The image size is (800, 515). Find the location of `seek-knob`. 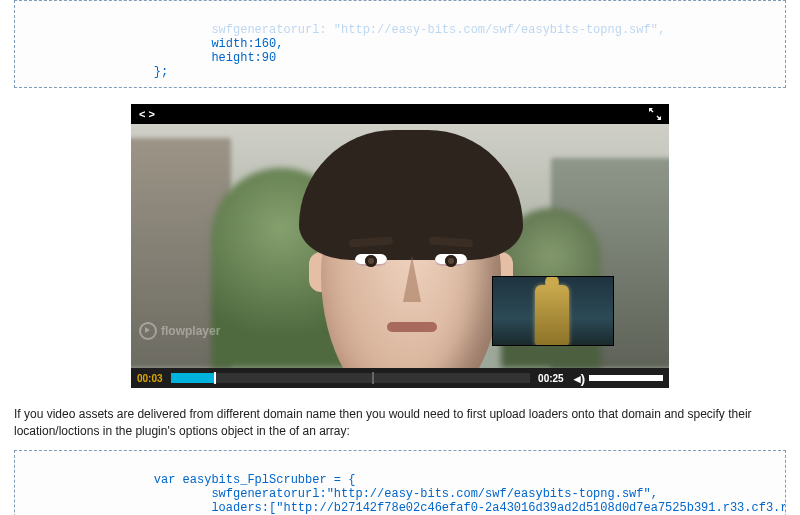

seek-knob is located at coordinates (215, 378).